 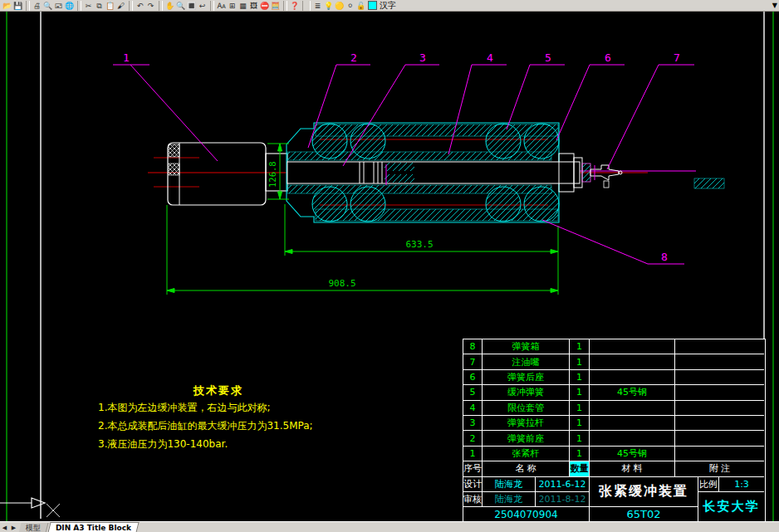 I want to click on copy-icon: ⧉, so click(x=100, y=6).